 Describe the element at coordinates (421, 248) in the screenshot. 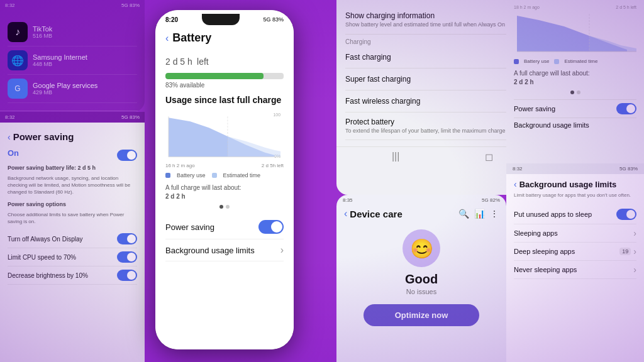

I see `device-status-emoji: 😊` at that location.